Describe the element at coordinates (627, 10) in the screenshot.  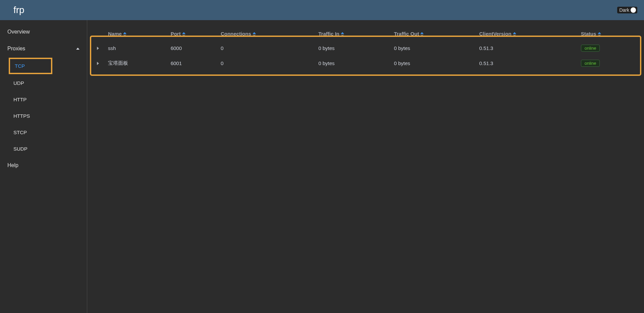
I see `dark-mode-toggle: Dark` at that location.